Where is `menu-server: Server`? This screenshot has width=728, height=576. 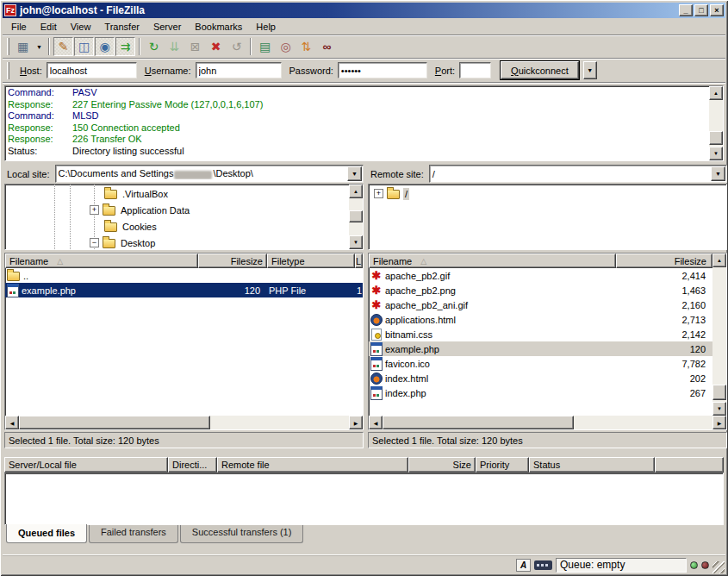 menu-server: Server is located at coordinates (167, 27).